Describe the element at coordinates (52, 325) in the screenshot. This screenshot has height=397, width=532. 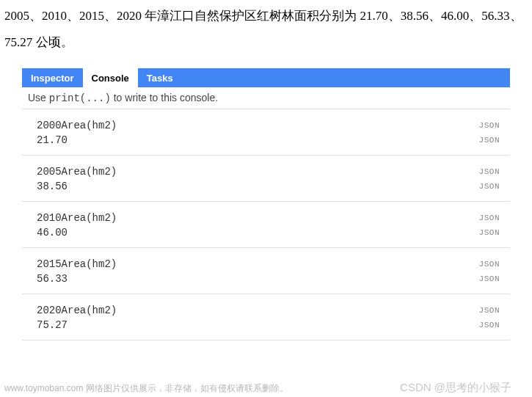
I see `console-entry-value: 75.27` at that location.